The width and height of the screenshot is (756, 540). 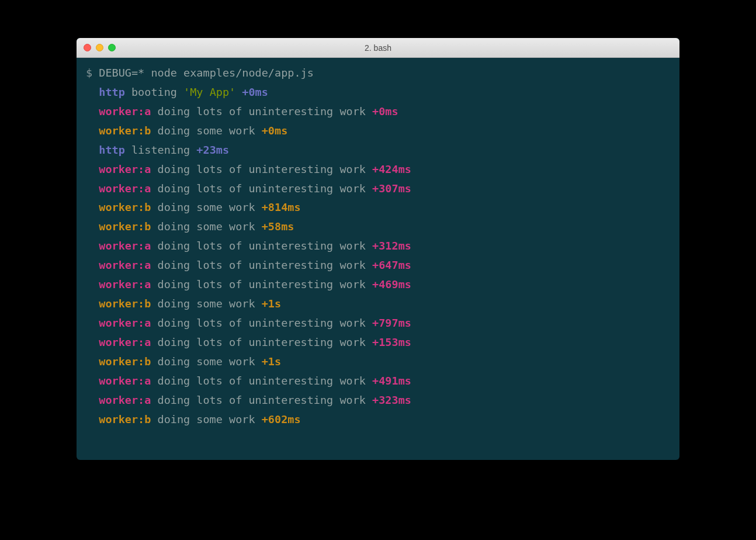 I want to click on log-line: worker:b doing some work +602ms, so click(x=378, y=420).